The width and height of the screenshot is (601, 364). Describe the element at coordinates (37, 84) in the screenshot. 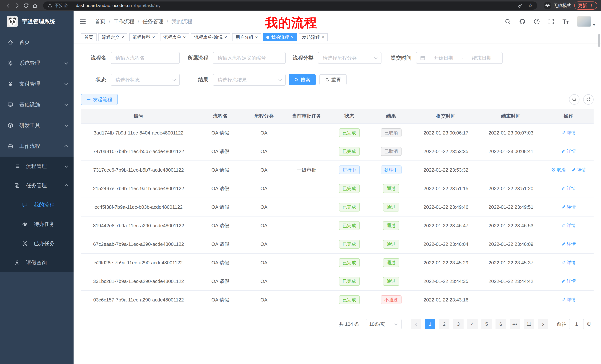

I see `sidebar-item-payment: 支付管理` at that location.